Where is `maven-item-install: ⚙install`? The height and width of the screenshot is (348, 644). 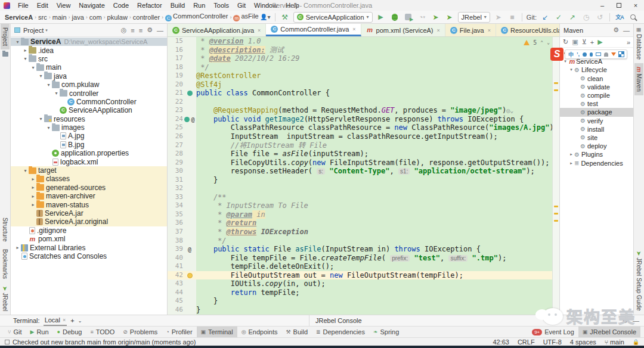
maven-item-install: ⚙install is located at coordinates (596, 129).